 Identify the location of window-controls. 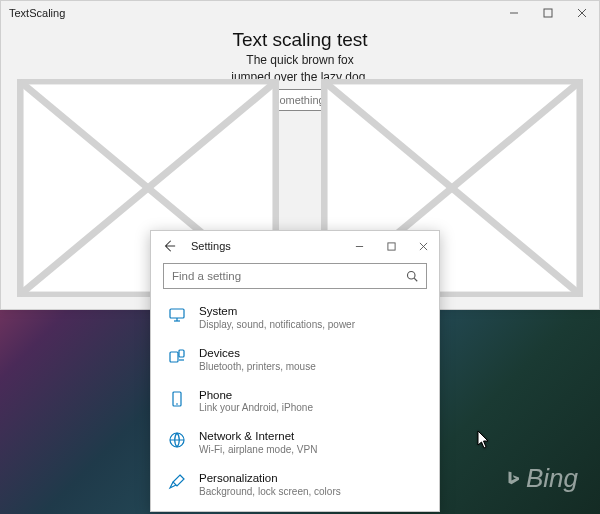
(548, 13).